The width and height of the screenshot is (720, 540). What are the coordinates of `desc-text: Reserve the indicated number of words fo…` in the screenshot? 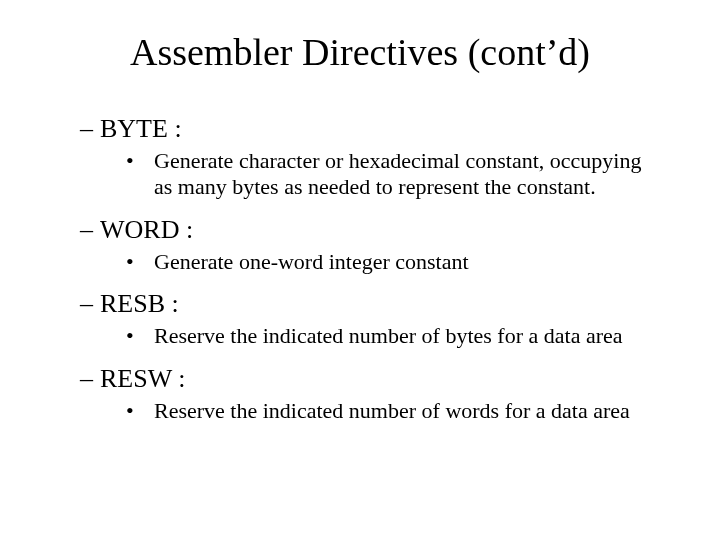 It's located at (392, 410).